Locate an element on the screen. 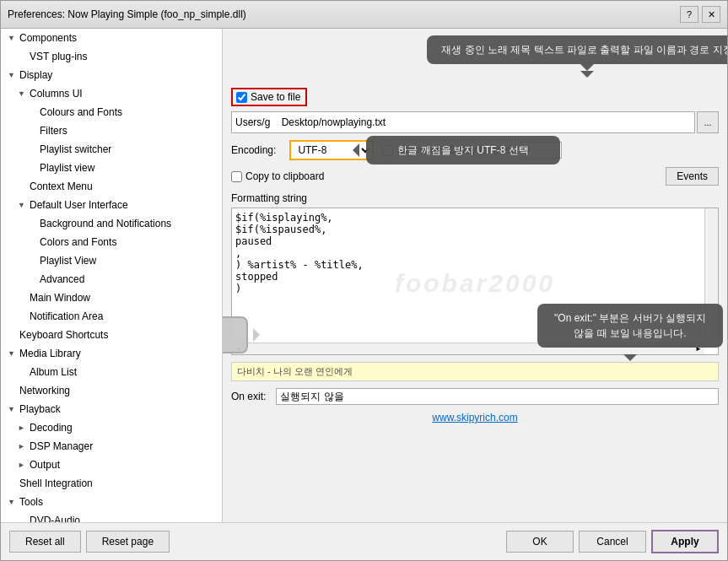 The image size is (728, 561). tree-item-keyboard-shortcuts: Keyboard Shortcuts is located at coordinates (111, 335).